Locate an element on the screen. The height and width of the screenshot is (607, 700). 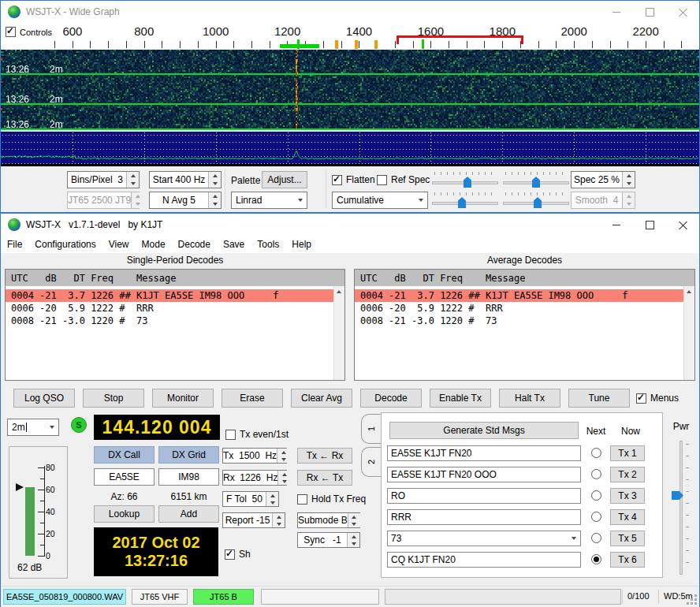
menu-save: Save is located at coordinates (233, 244).